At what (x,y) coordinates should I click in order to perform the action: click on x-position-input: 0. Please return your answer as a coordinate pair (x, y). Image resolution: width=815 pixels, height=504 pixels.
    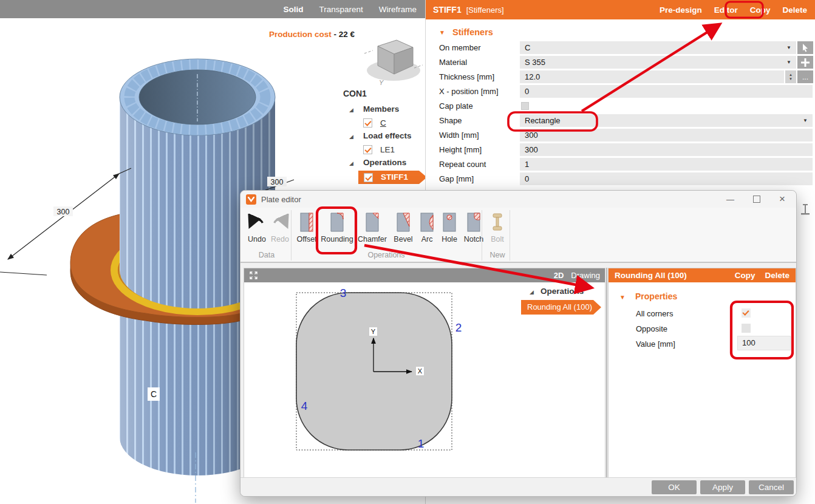
    Looking at the image, I should click on (666, 91).